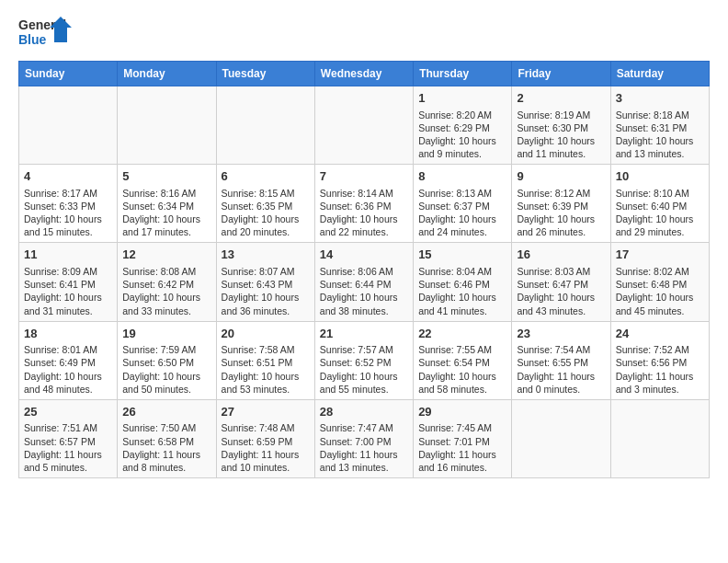 The image size is (728, 563). I want to click on day-number: 28, so click(364, 412).